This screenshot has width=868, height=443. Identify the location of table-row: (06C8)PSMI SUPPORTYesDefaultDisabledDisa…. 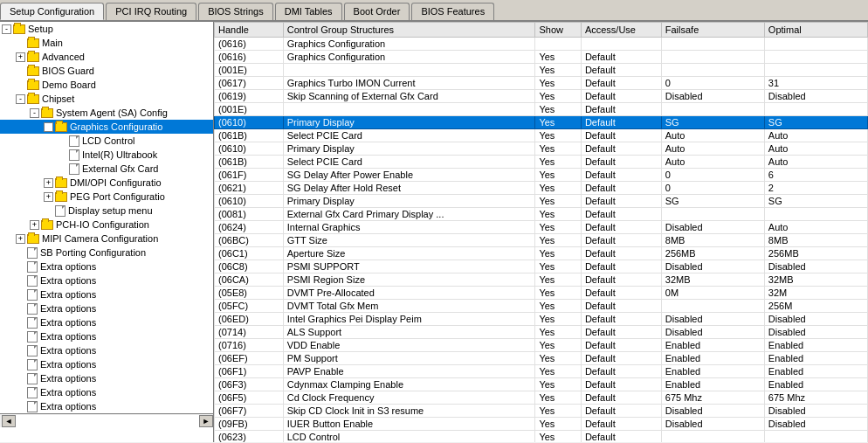
(541, 267).